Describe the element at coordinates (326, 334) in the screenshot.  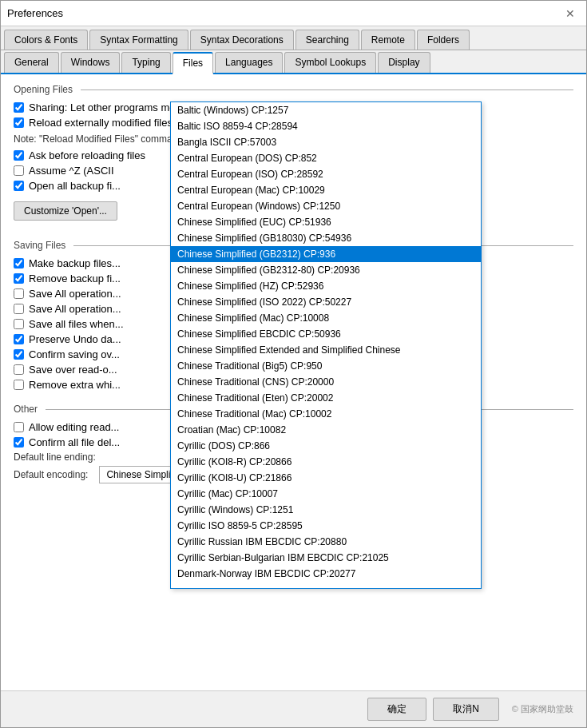
I see `dropdown-item: Chinese Simplified EBCDIC CP:50936` at that location.